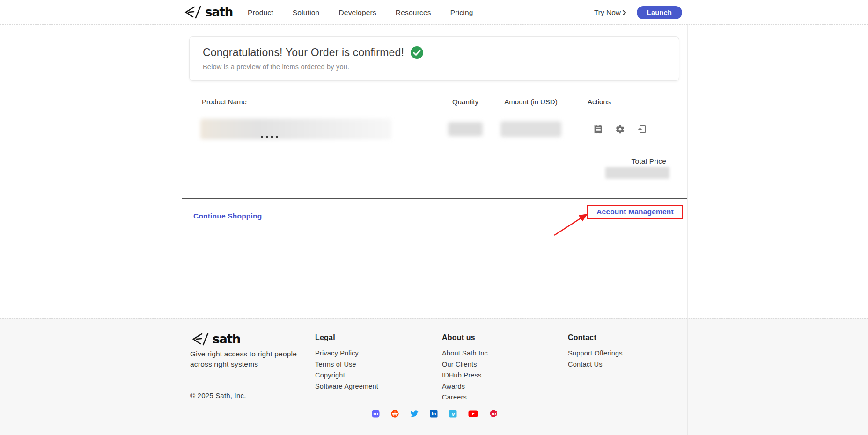 The width and height of the screenshot is (868, 435). What do you see at coordinates (465, 369) in the screenshot?
I see `footer-column-about: About us About Sath Inc Our Clients IDHu…` at bounding box center [465, 369].